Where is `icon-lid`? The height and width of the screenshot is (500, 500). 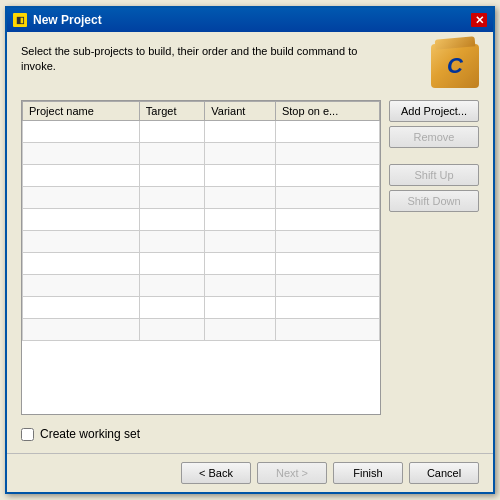
icon-lid is located at coordinates (456, 42).